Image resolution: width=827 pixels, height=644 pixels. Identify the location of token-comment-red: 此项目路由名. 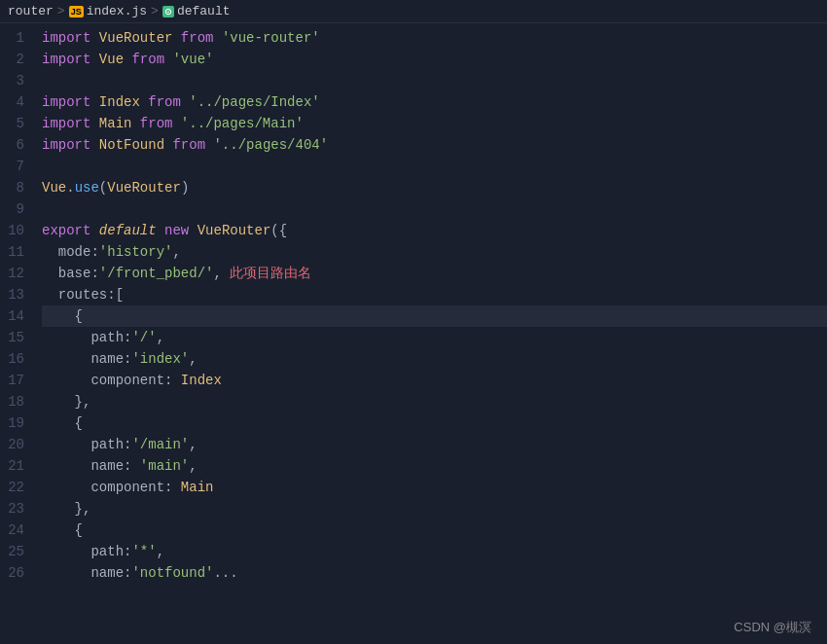
(270, 273).